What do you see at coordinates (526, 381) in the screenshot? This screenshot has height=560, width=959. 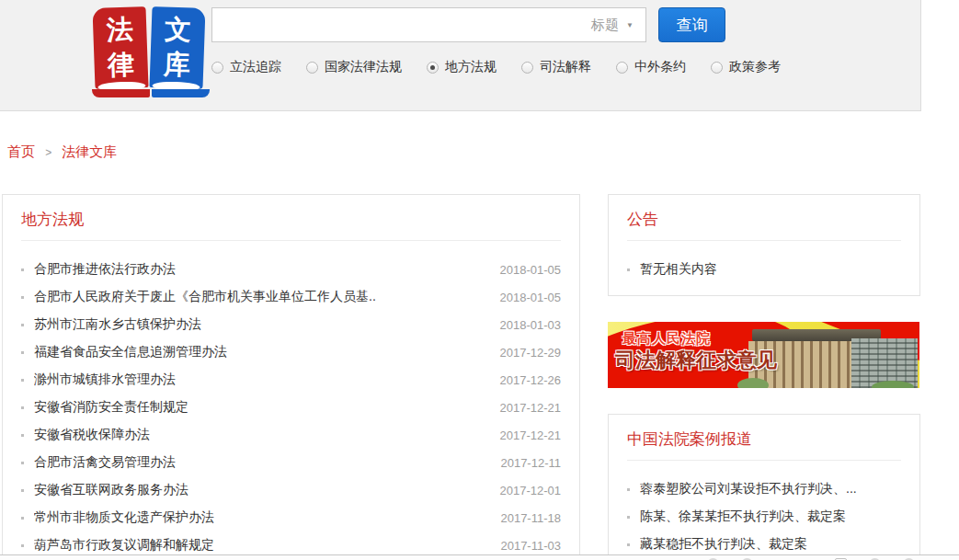 I see `law-date: 2017-12-26` at bounding box center [526, 381].